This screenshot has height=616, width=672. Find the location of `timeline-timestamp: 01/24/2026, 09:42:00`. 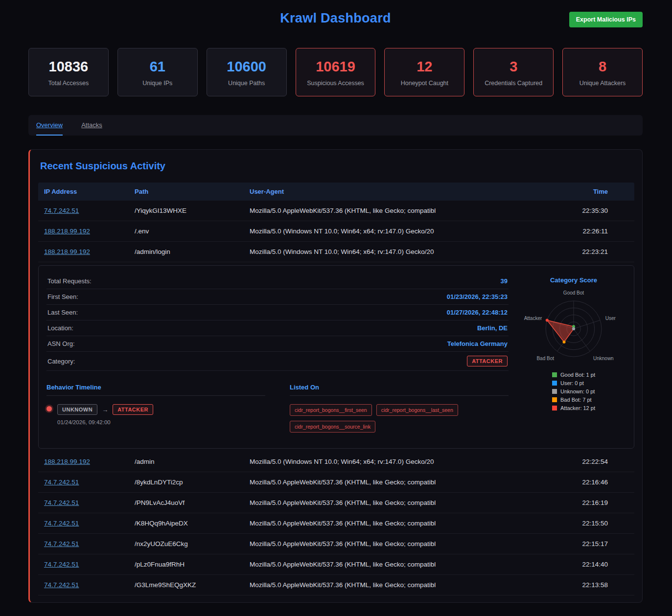

timeline-timestamp: 01/24/2026, 09:42:00 is located at coordinates (105, 422).